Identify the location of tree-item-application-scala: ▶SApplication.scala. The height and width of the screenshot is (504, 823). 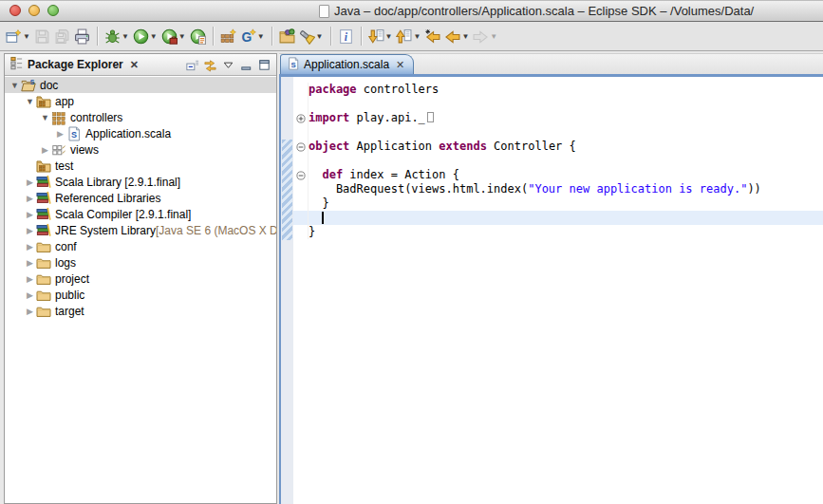
(140, 133).